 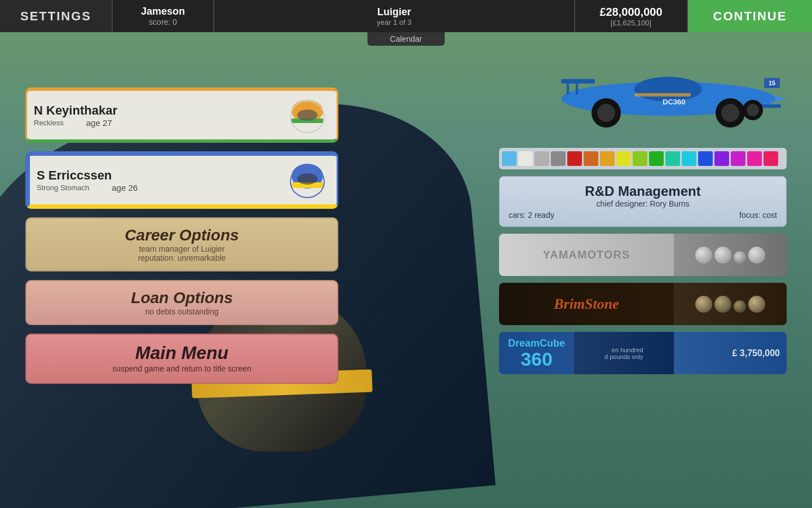 What do you see at coordinates (164, 16) in the screenshot?
I see `player-info: Jameson score: 0` at bounding box center [164, 16].